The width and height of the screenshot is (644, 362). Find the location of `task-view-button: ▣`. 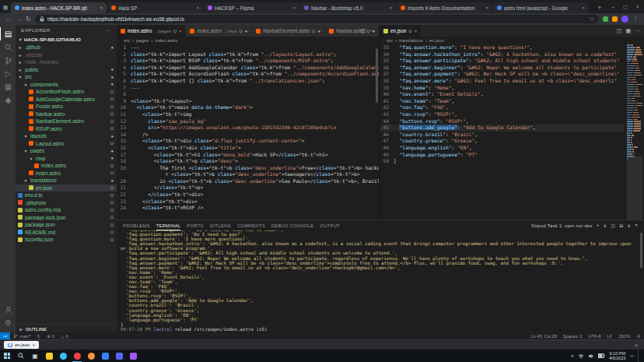

task-view-button: ▣ is located at coordinates (35, 356).